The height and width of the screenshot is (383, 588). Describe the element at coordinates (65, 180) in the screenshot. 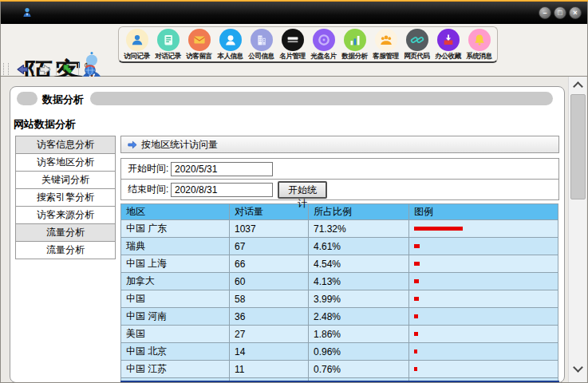

I see `sidebar-item: 关键词分析` at that location.